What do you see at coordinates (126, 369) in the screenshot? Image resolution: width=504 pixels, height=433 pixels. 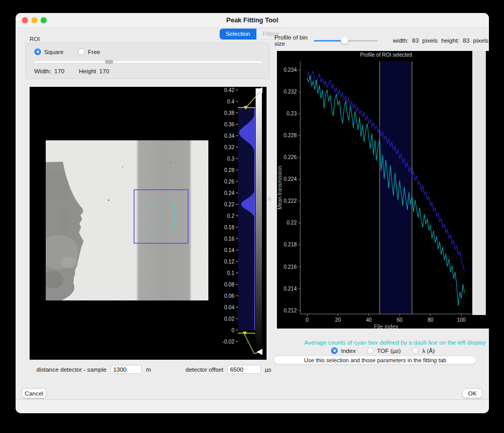 I see `distance-input` at bounding box center [126, 369].